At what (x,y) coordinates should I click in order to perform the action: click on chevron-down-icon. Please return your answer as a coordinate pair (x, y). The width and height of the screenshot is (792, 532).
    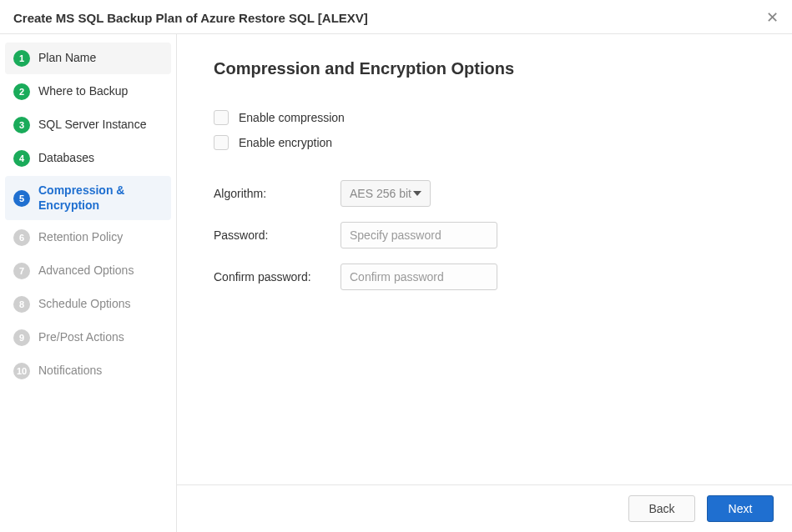
    Looking at the image, I should click on (417, 193).